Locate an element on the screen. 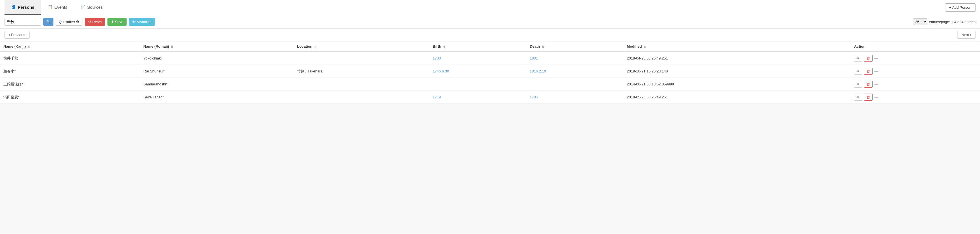 The width and height of the screenshot is (980, 234). table-header-row: Name (Kanji) ⇅ Name (Romaji) ⇅ Location … is located at coordinates (490, 46).